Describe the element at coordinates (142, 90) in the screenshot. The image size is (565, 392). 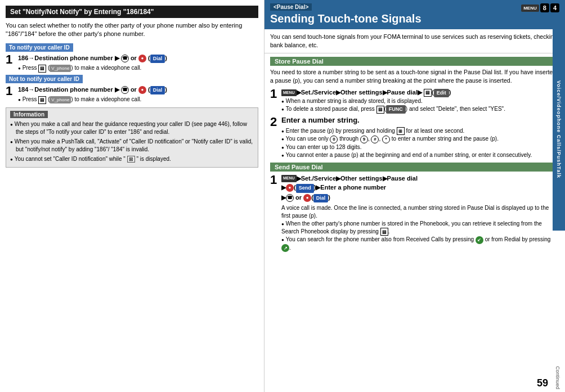
I see `red-btn-not: ●` at that location.